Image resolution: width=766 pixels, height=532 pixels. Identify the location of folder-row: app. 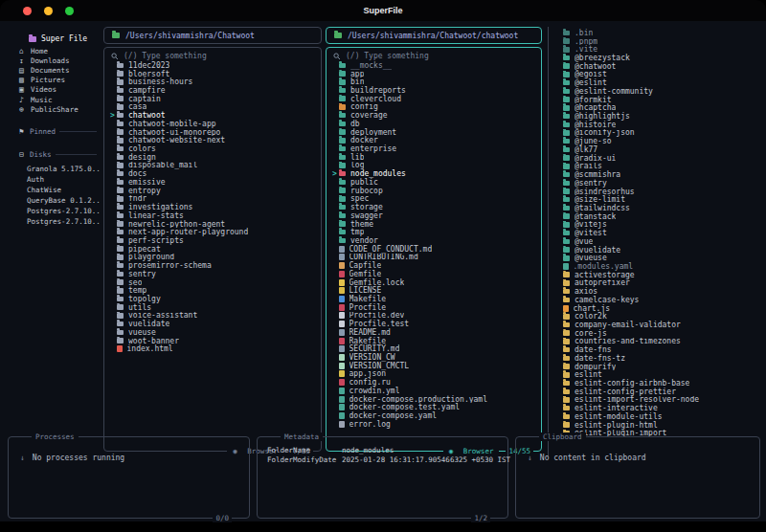
(434, 75).